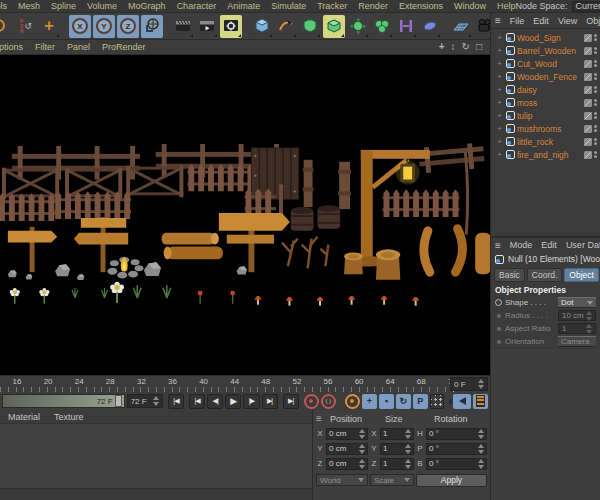 This screenshot has height=500, width=600. I want to click on texture-menu: Texture, so click(69, 417).